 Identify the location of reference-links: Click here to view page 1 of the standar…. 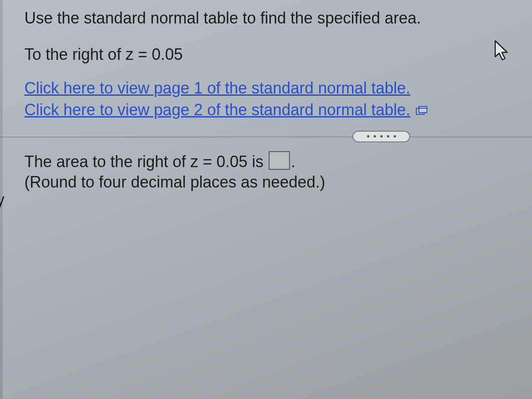
(270, 101).